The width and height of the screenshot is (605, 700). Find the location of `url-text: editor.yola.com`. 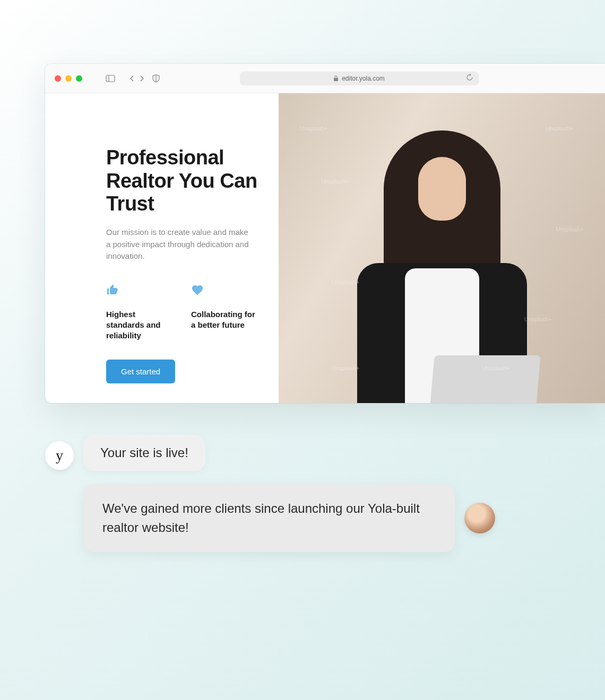

url-text: editor.yola.com is located at coordinates (363, 78).